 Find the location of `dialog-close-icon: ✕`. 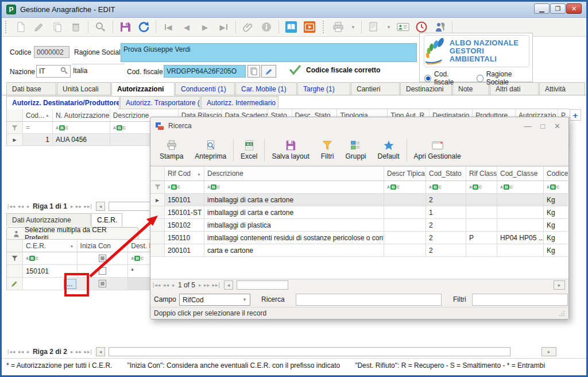

dialog-close-icon: ✕ is located at coordinates (557, 126).